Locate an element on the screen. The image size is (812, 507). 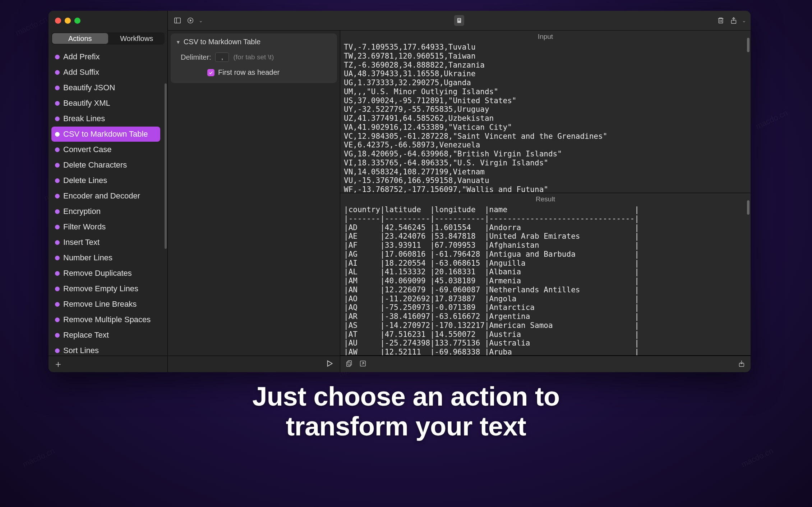
delimiter-label: Delimiter: is located at coordinates (196, 58).